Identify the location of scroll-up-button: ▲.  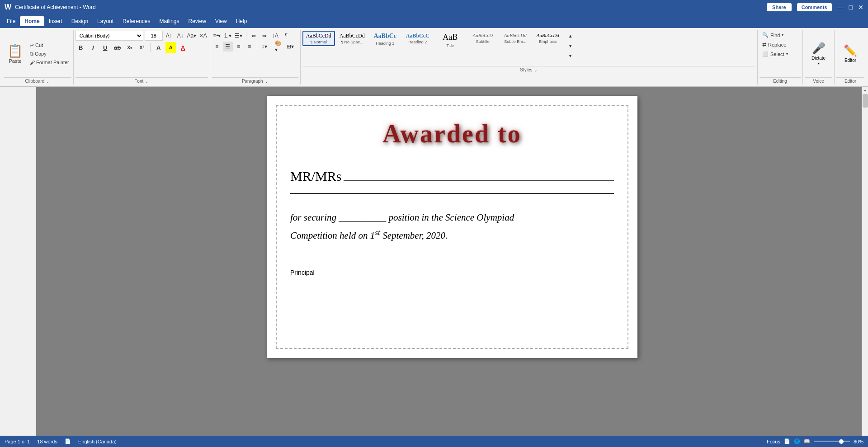
(865, 90).